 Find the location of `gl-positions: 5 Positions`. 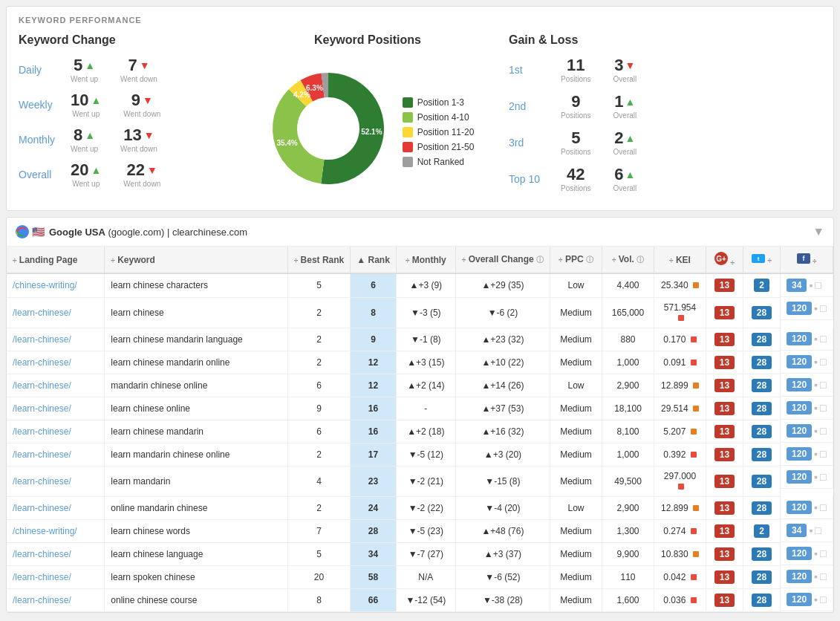

gl-positions: 5 Positions is located at coordinates (576, 143).